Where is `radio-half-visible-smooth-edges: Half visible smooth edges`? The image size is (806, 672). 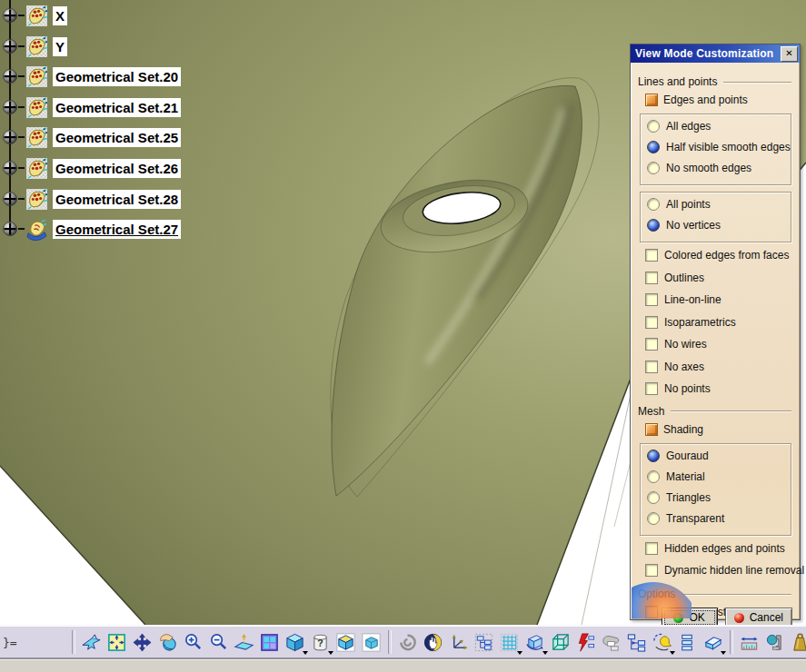 radio-half-visible-smooth-edges: Half visible smooth edges is located at coordinates (716, 147).